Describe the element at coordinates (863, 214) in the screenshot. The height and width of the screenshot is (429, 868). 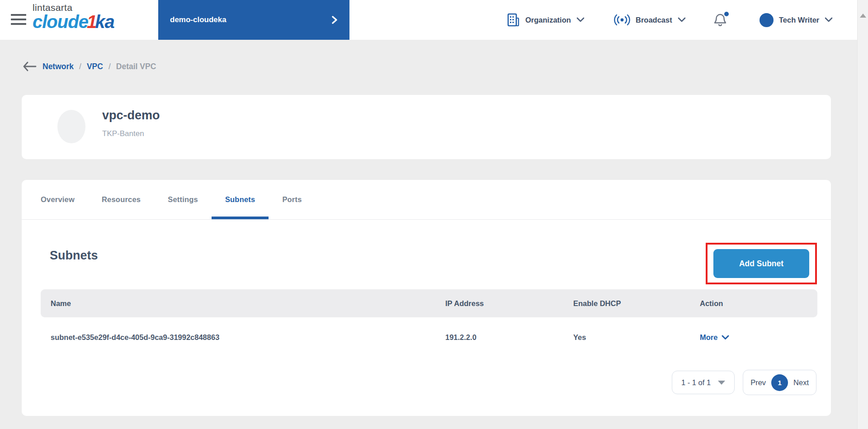
I see `vertical-scrollbar` at that location.